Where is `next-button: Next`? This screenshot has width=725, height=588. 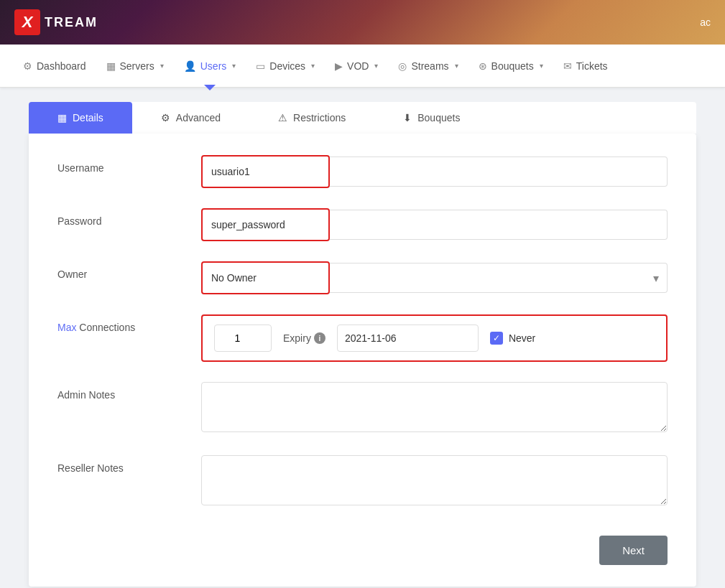 next-button: Next is located at coordinates (634, 550).